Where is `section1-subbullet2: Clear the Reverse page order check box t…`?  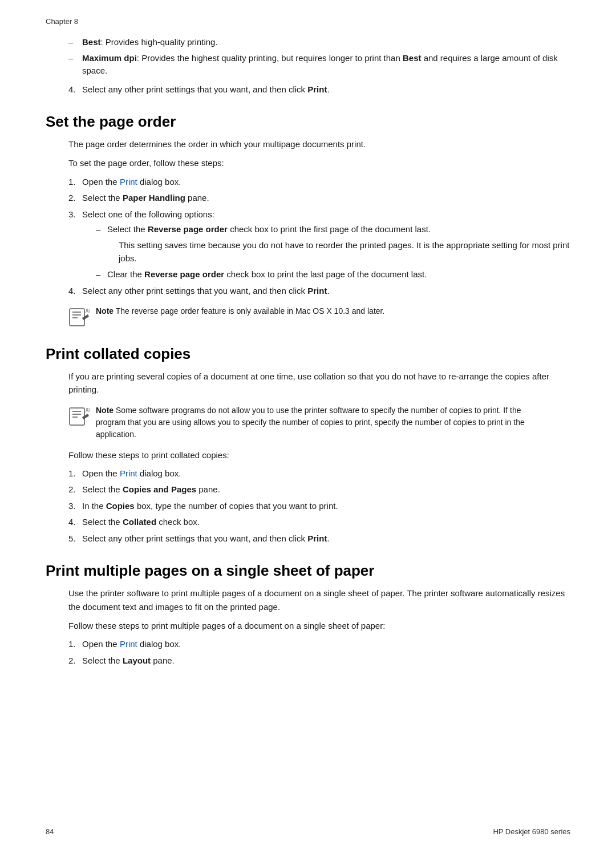 section1-subbullet2: Clear the Reverse page order check box t… is located at coordinates (333, 275).